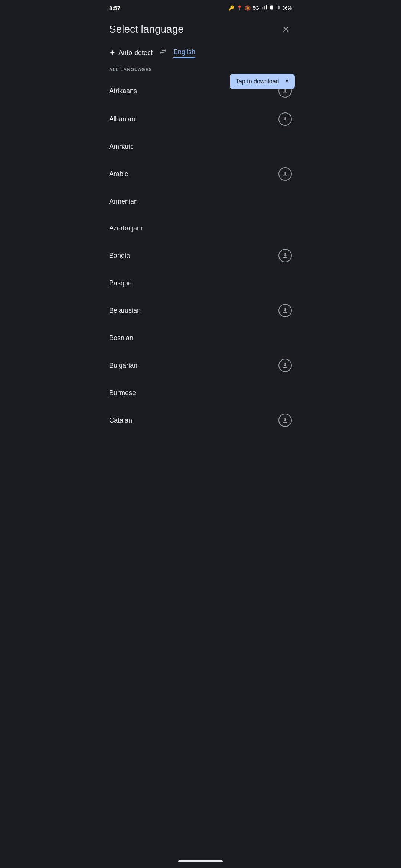 The width and height of the screenshot is (401, 868). Describe the element at coordinates (200, 174) in the screenshot. I see `language-item: Arabic` at that location.